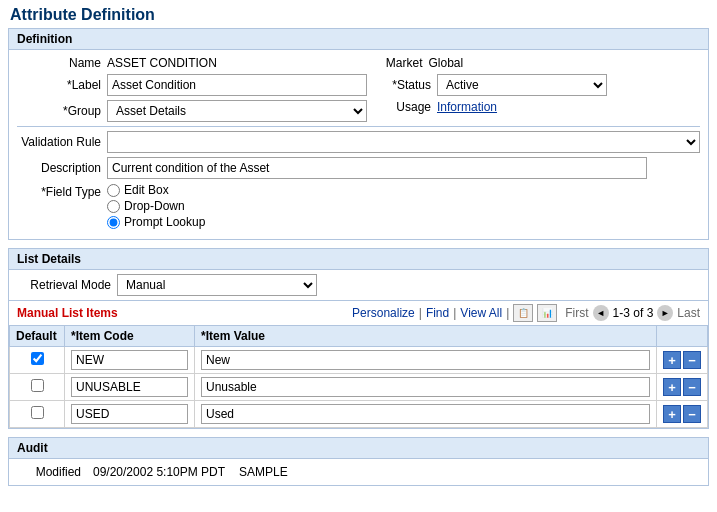 Image resolution: width=717 pixels, height=512 pixels. Describe the element at coordinates (377, 168) in the screenshot. I see `description-input` at that location.